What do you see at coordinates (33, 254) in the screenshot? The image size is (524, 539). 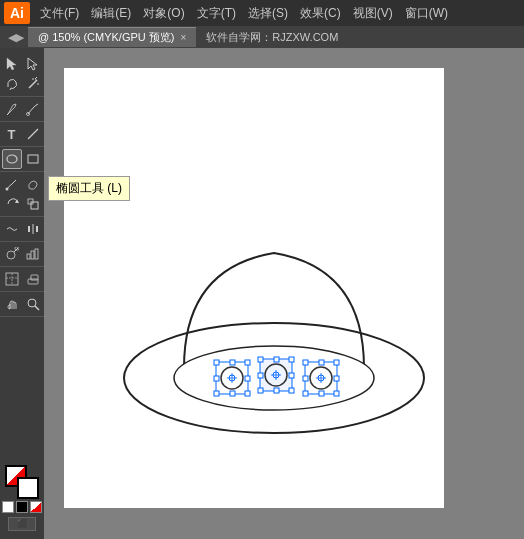 I see `tool-graph` at bounding box center [33, 254].